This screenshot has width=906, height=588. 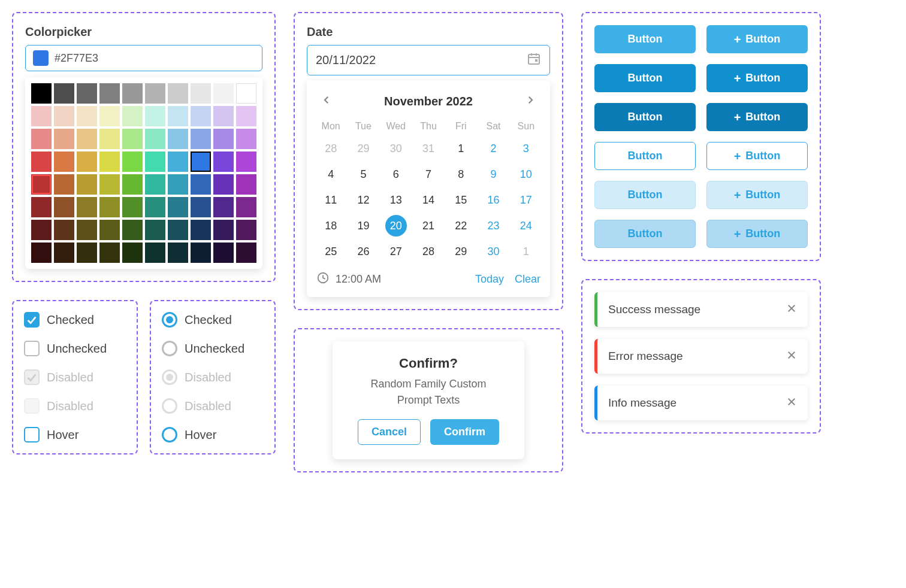 What do you see at coordinates (327, 101) in the screenshot?
I see `prev-month-button` at bounding box center [327, 101].